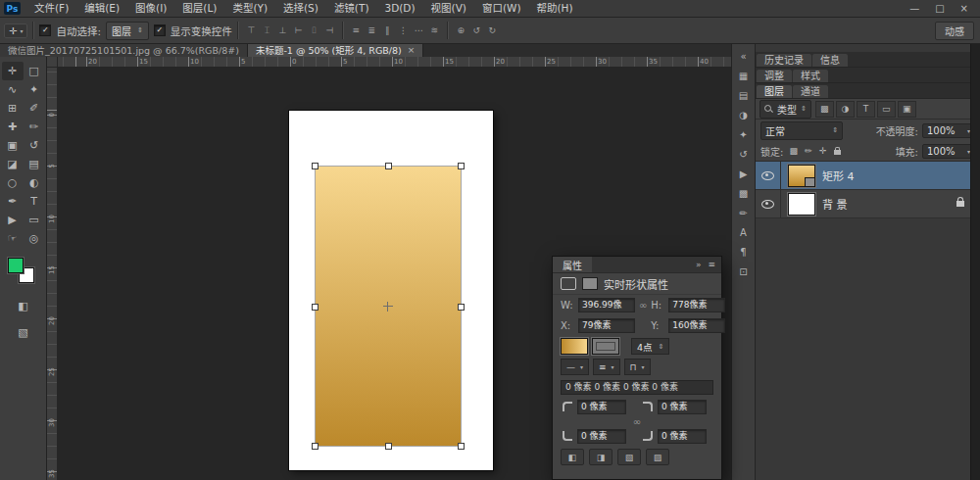 The width and height of the screenshot is (980, 480). I want to click on panel-menu-icon: ≡, so click(711, 264).